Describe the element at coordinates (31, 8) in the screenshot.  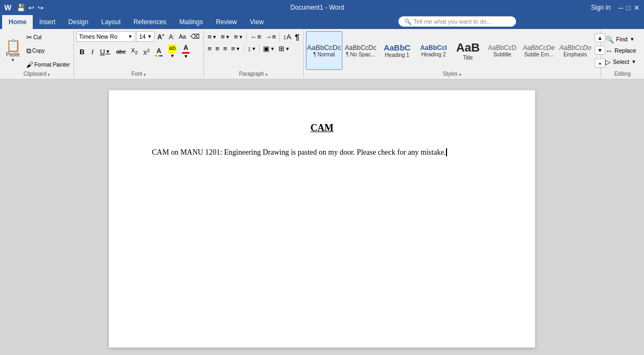
I see `undo-icon: ↩` at that location.